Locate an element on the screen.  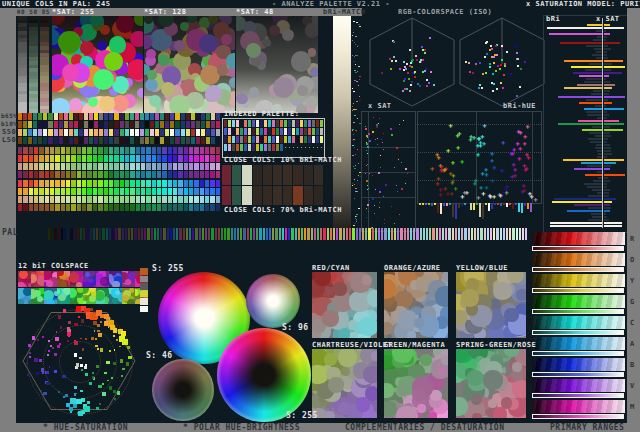
comp-label-yellow-blue: YELLOW/BLUE is located at coordinates (482, 268).